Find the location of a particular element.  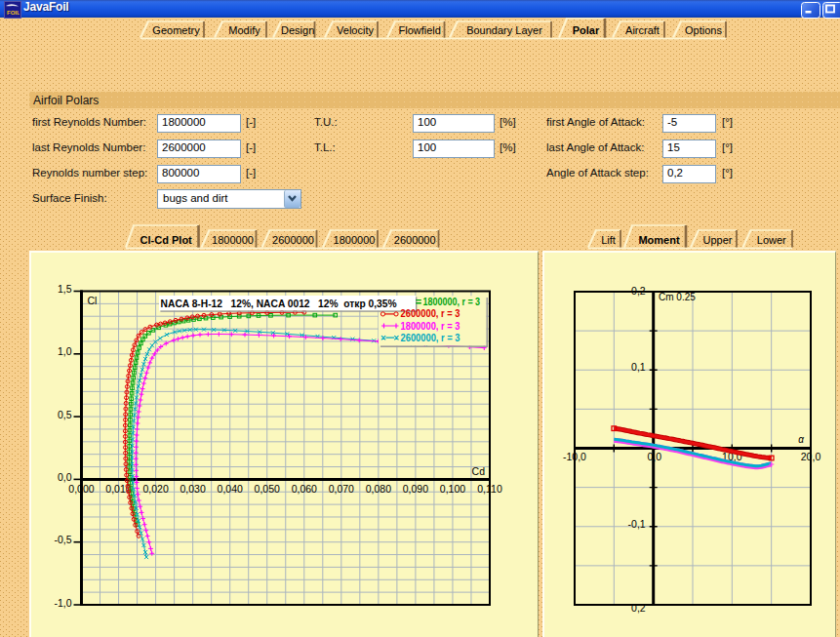

svg-text: Geometry is located at coordinates (176, 30).